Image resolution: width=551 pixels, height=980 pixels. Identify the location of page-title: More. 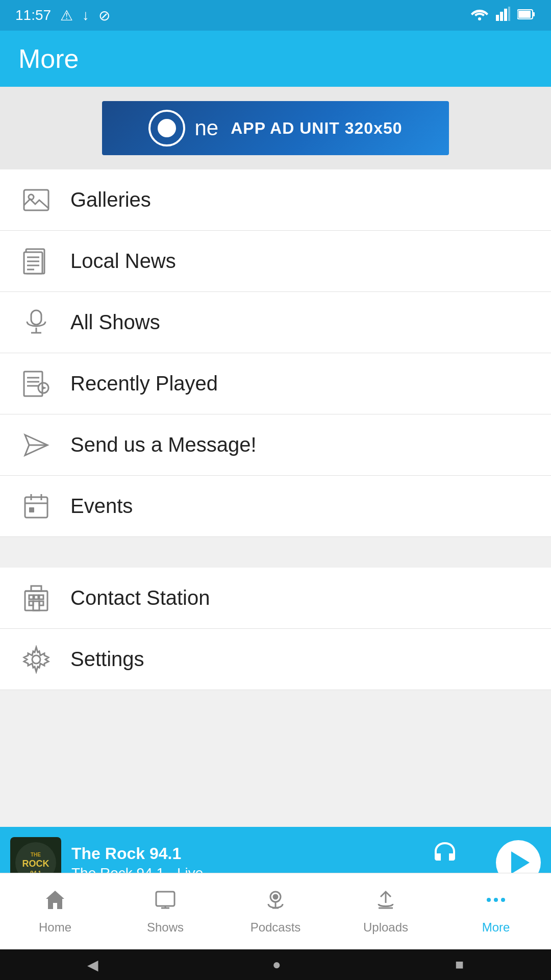
(48, 59).